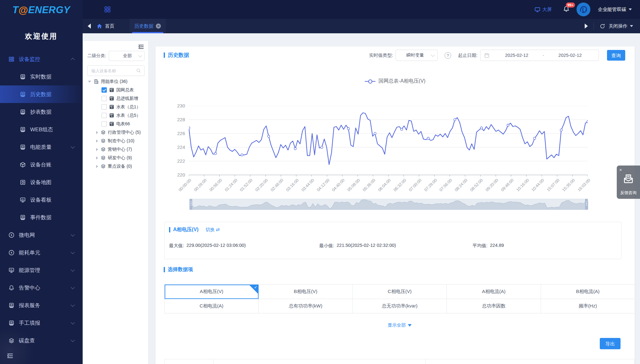  What do you see at coordinates (395, 81) in the screenshot?
I see `chart-legend: 国网总表-A相电压(V)` at bounding box center [395, 81].